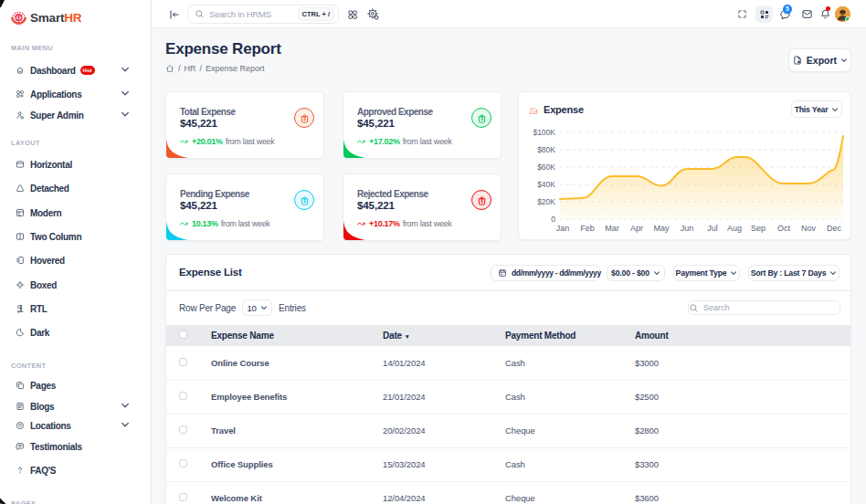 This screenshot has width=866, height=504. What do you see at coordinates (546, 167) in the screenshot?
I see `svg-text: $60K` at bounding box center [546, 167].